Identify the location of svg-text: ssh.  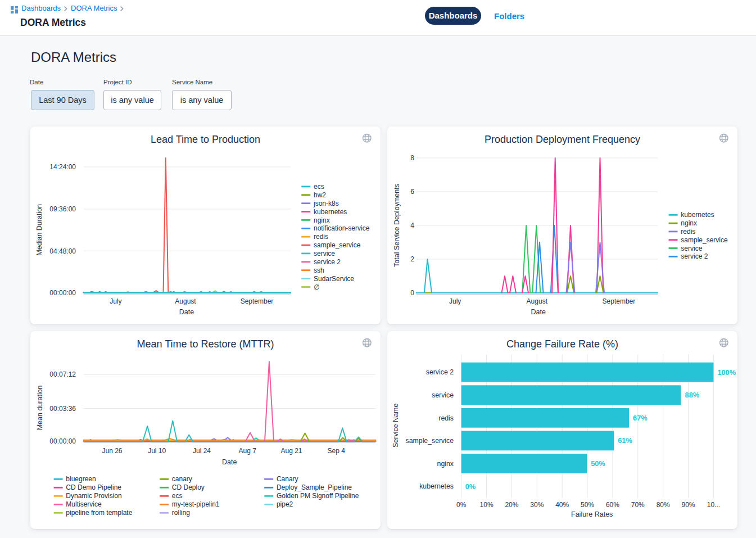
(319, 270).